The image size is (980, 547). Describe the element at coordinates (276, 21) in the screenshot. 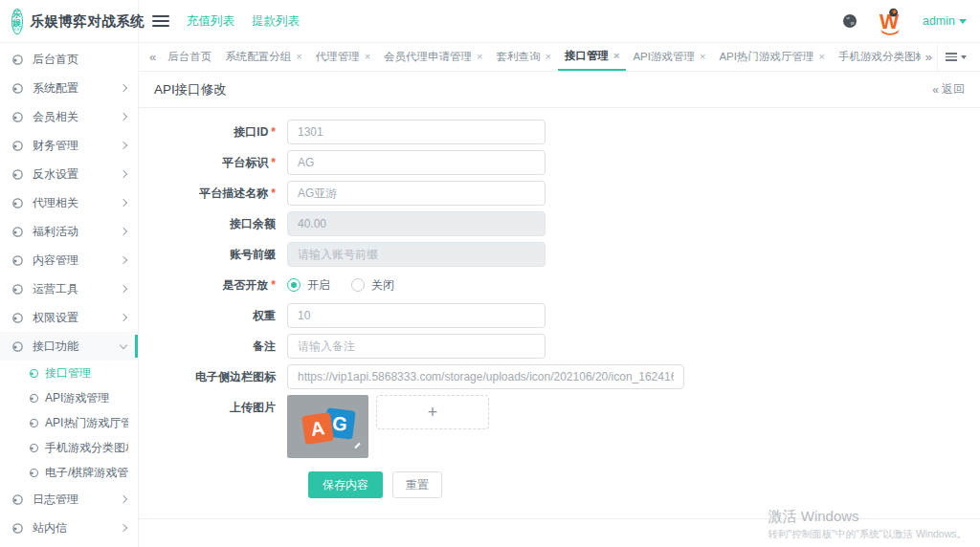

I see `withdraw-list-link: 提款列表` at that location.